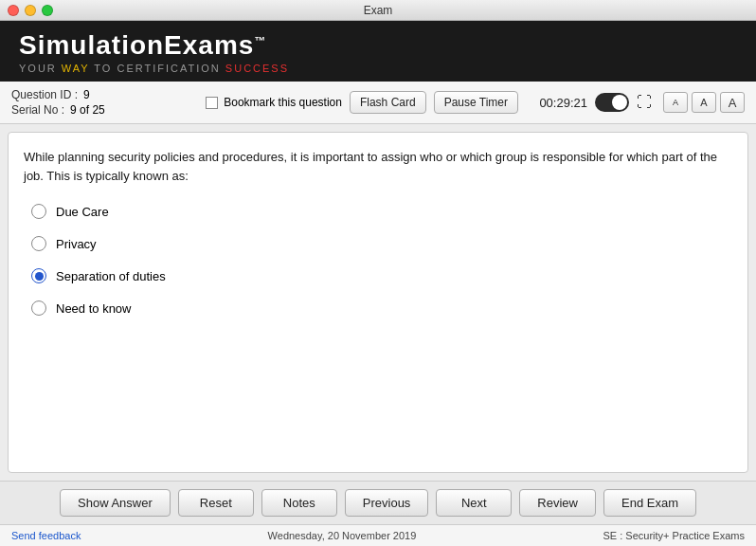  Describe the element at coordinates (378, 51) in the screenshot. I see `brand-header: SimulationExams™ YOUR WAY TO CERTIFICATI…` at that location.